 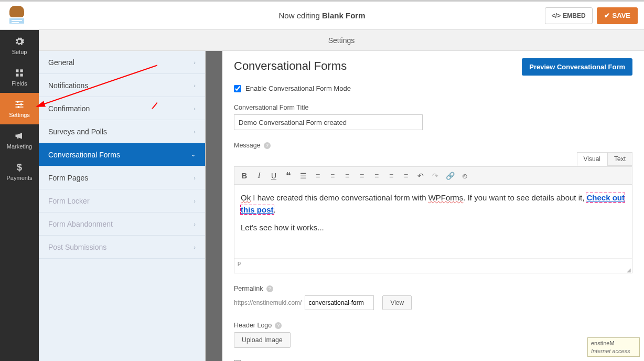 I want to click on editor-body: Ok I have created this demo conversation…, so click(x=433, y=221).